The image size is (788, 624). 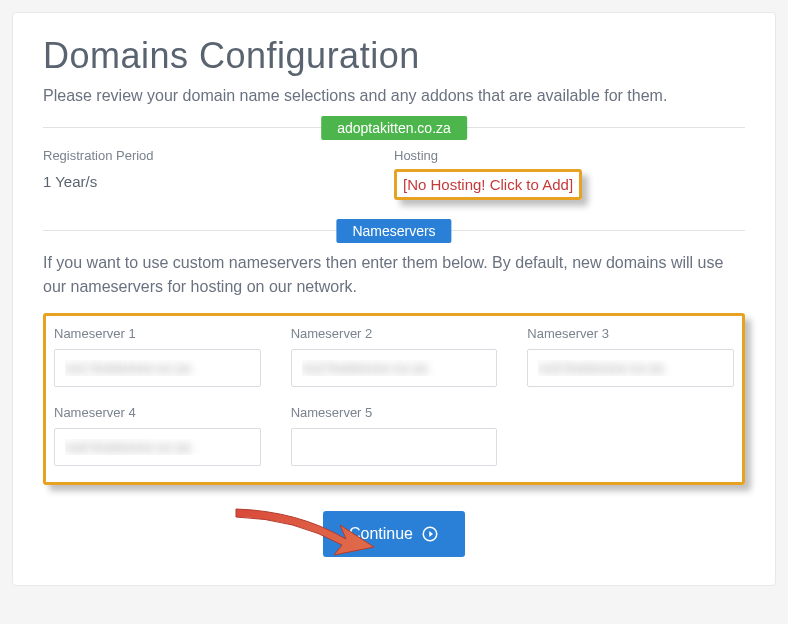 What do you see at coordinates (394, 356) in the screenshot?
I see `nameserver-field-2: Nameserver 2` at bounding box center [394, 356].